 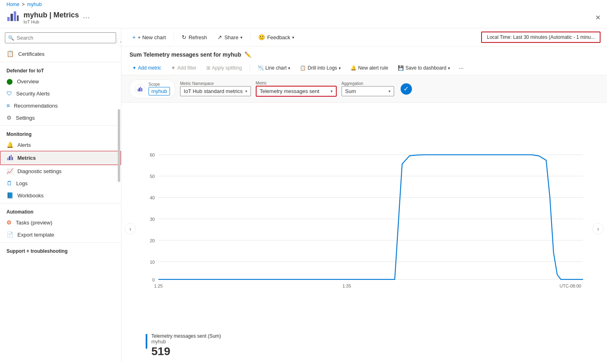 I want to click on add-filter-btn: ▼ Add filter, so click(x=184, y=68).